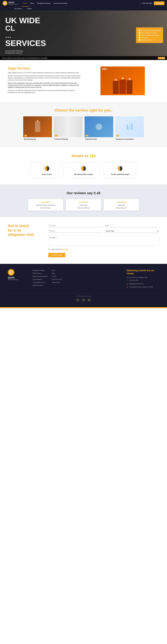 The image size is (167, 644). What do you see at coordinates (122, 205) in the screenshot?
I see `review-text-3: Happy Client` at bounding box center [122, 205].